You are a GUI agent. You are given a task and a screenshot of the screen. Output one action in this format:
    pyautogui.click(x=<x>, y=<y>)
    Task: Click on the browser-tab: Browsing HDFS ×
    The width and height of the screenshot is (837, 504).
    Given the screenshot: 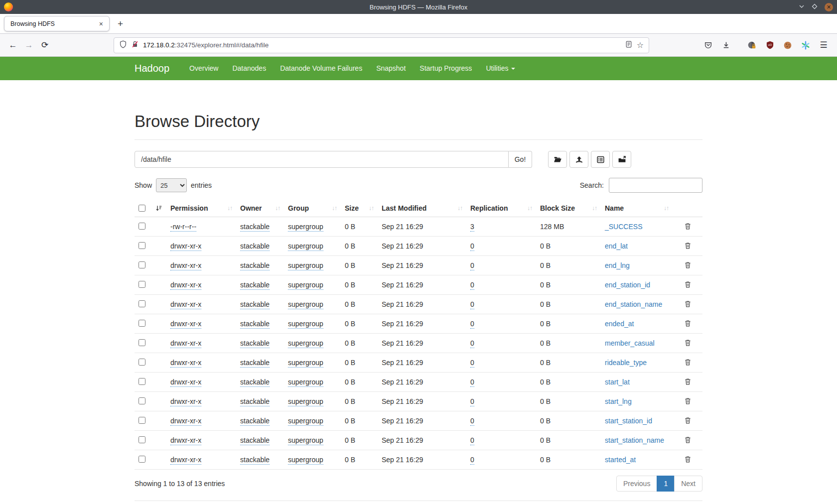 What is the action you would take?
    pyautogui.click(x=57, y=24)
    